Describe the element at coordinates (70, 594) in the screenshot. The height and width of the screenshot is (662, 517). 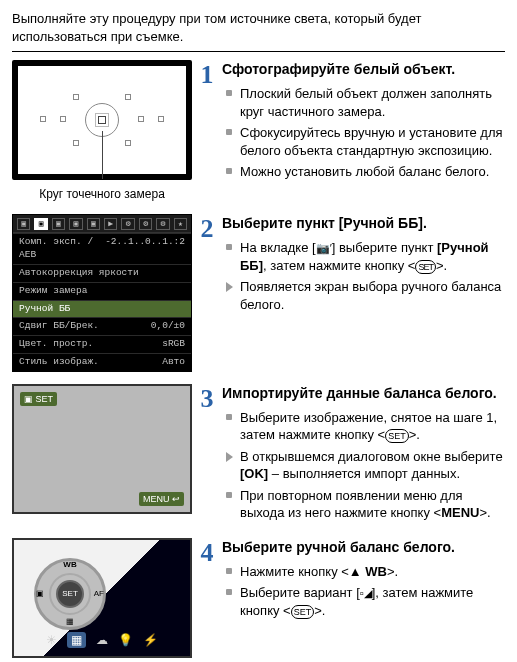
I see `control-dial: WB AF ▦ ▣ SET` at that location.